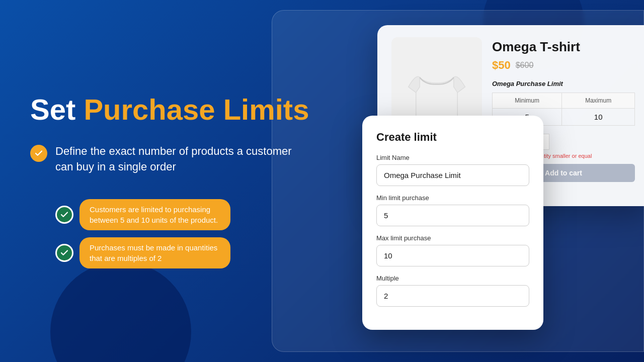 The height and width of the screenshot is (362, 644). Describe the element at coordinates (564, 65) in the screenshot. I see `price-row: $50 $600` at that location.